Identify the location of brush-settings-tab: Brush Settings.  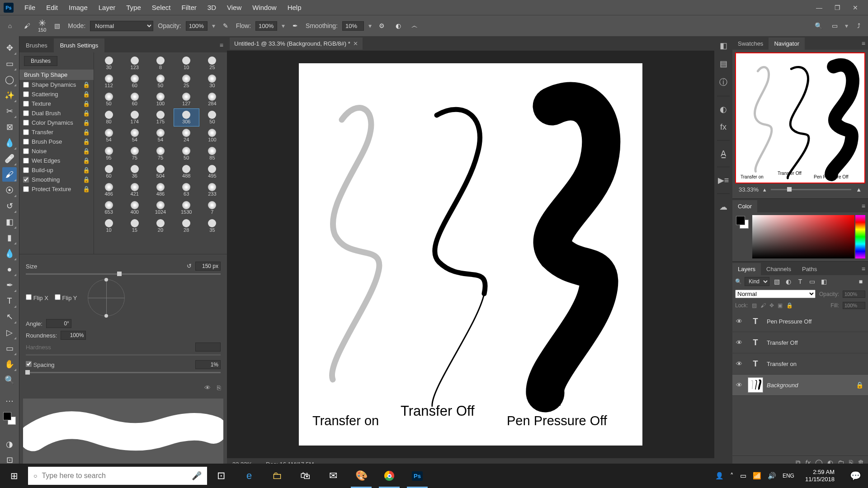
(80, 45).